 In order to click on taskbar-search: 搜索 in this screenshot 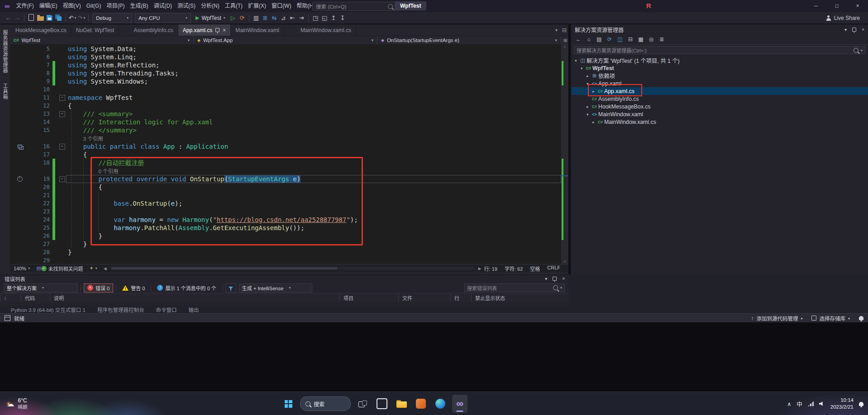, I will do `click(325, 404)`.